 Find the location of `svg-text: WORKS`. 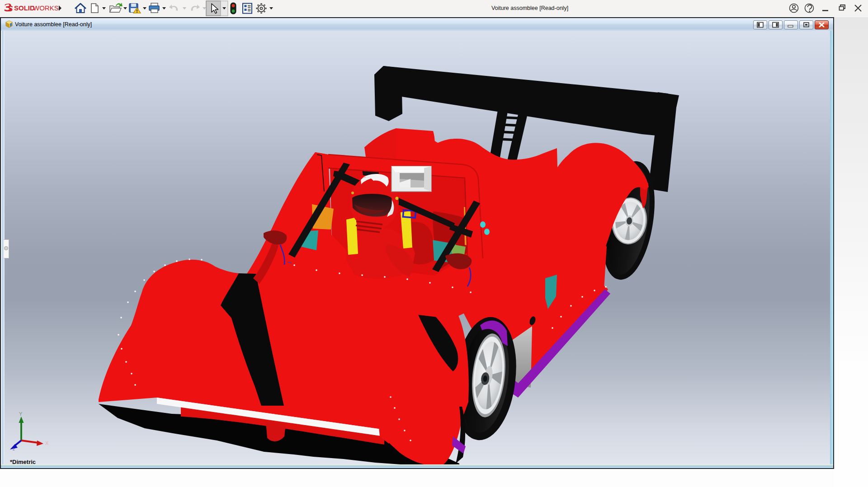

svg-text: WORKS is located at coordinates (46, 8).